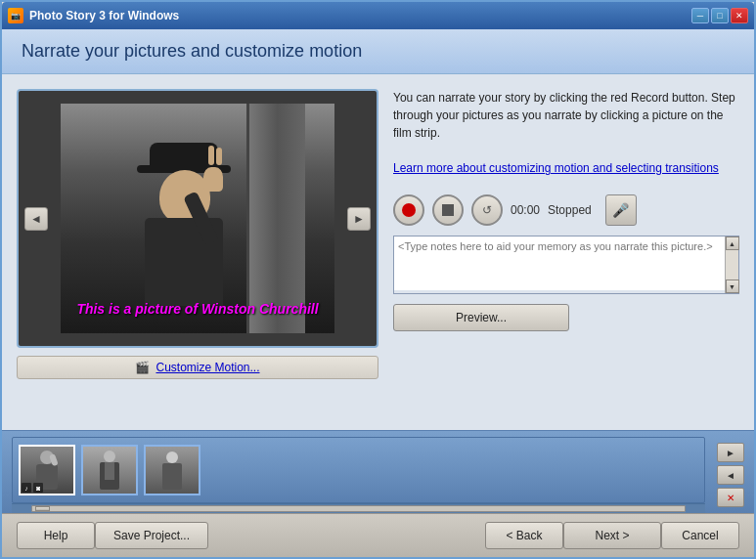  What do you see at coordinates (378, 536) in the screenshot?
I see `bottom-bar: Help Save Project... < Back Next > Cance…` at bounding box center [378, 536].